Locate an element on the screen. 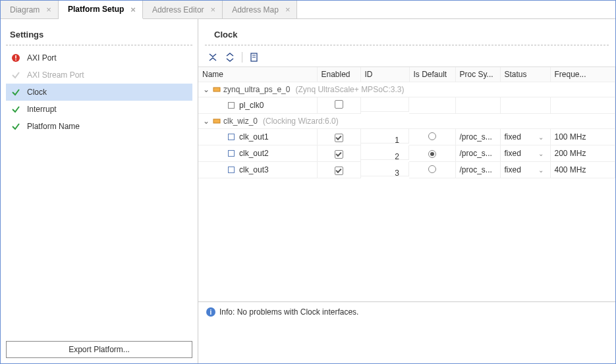 Image resolution: width=616 pixels, height=364 pixels. table-row: clk_out1 1 /proc_s... fixed⌄ 100 MHz is located at coordinates (407, 137).